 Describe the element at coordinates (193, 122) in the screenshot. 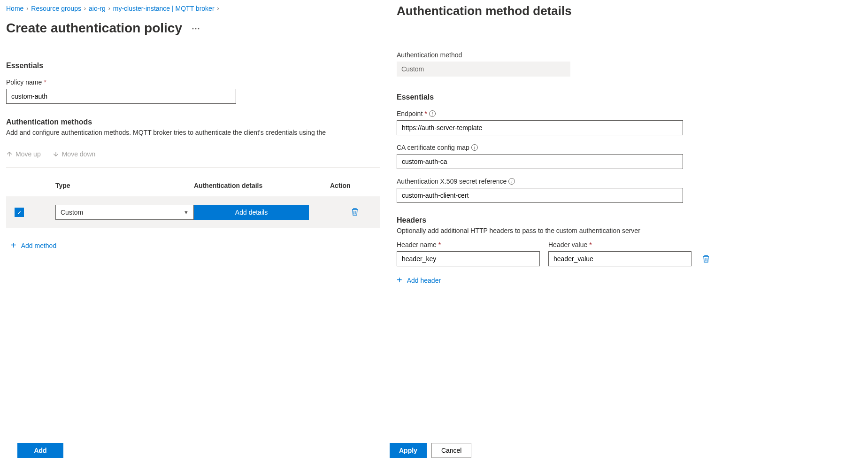

I see `auth-methods-heading: Authentication methods` at that location.